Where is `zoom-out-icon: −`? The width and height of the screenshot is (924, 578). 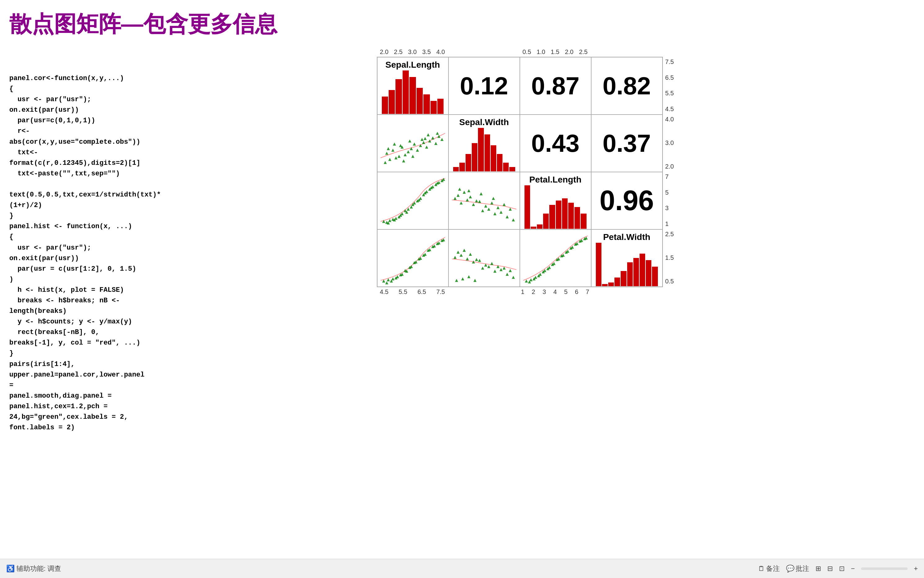
zoom-out-icon: − is located at coordinates (853, 569).